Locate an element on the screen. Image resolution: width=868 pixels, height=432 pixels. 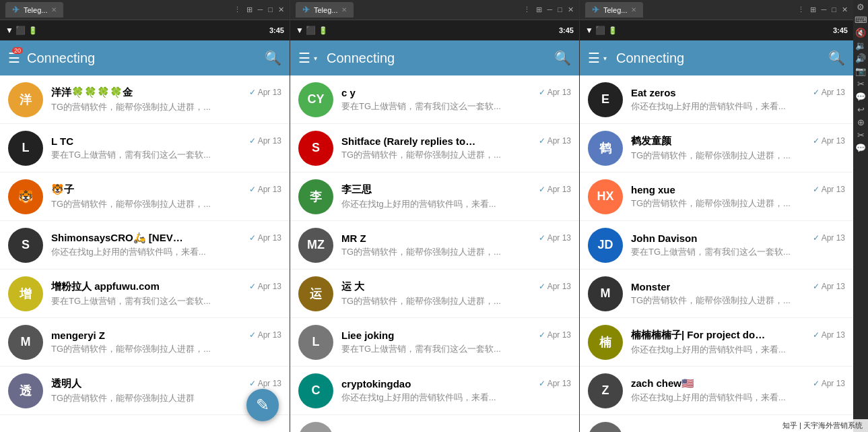
date-text-left-4: Apr 13 is located at coordinates (269, 286).